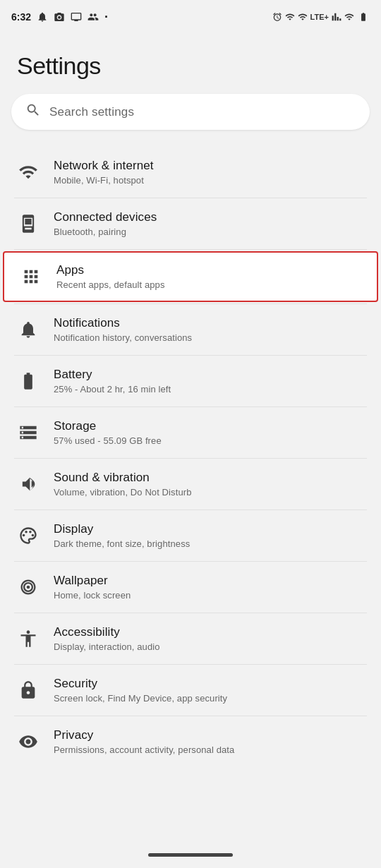 Image resolution: width=381 pixels, height=868 pixels. What do you see at coordinates (28, 484) in the screenshot?
I see `sound-icon` at bounding box center [28, 484].